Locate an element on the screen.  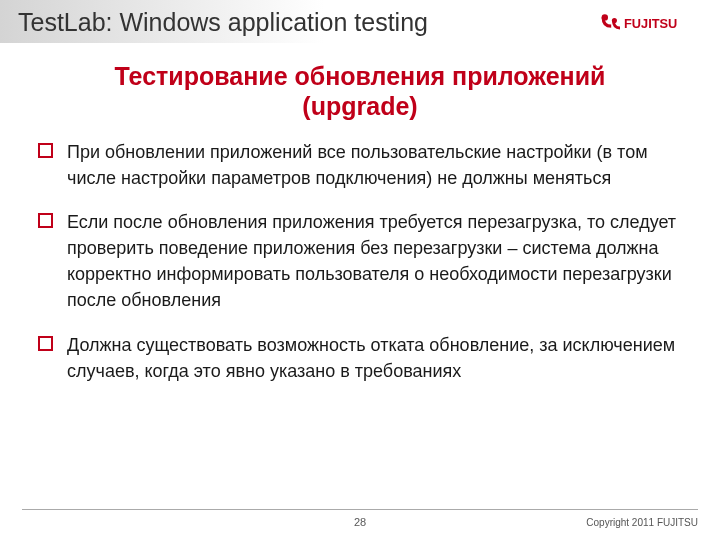
list-item: Должна существовать возможность отката о… is located at coordinates (360, 358).